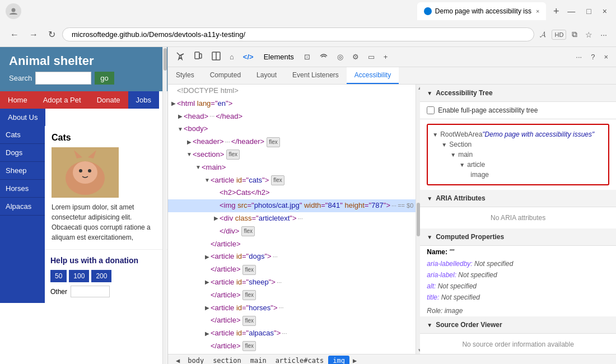  What do you see at coordinates (589, 35) in the screenshot?
I see `favorites-btn: ☆` at bounding box center [589, 35].